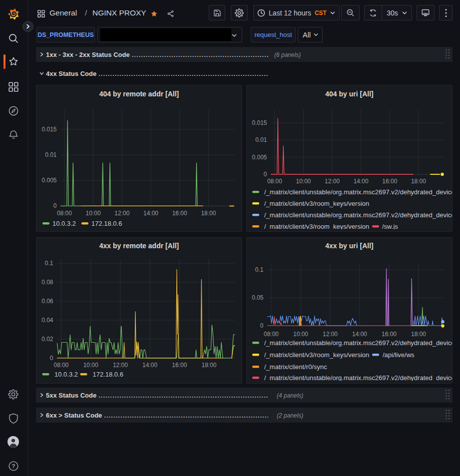 The image size is (460, 476). I want to click on svg-text: 0.02, so click(47, 339).